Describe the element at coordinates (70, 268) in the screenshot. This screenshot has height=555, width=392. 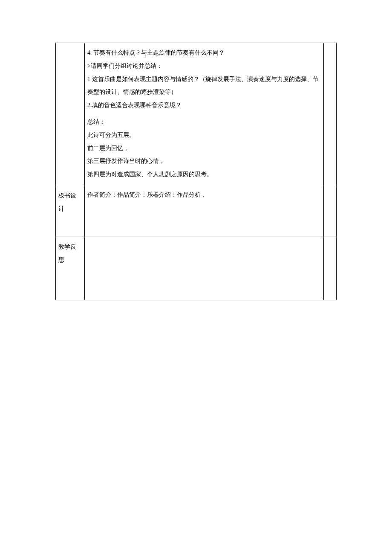
I see `row-label-cell: 教学反思` at that location.